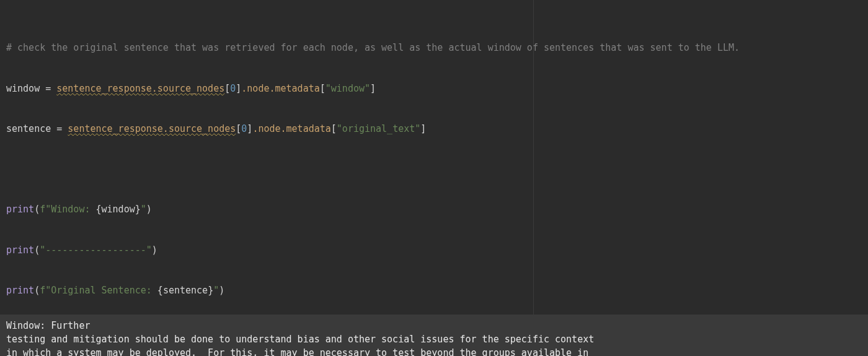  I want to click on code-line-print2: print("------------------"), so click(434, 251).